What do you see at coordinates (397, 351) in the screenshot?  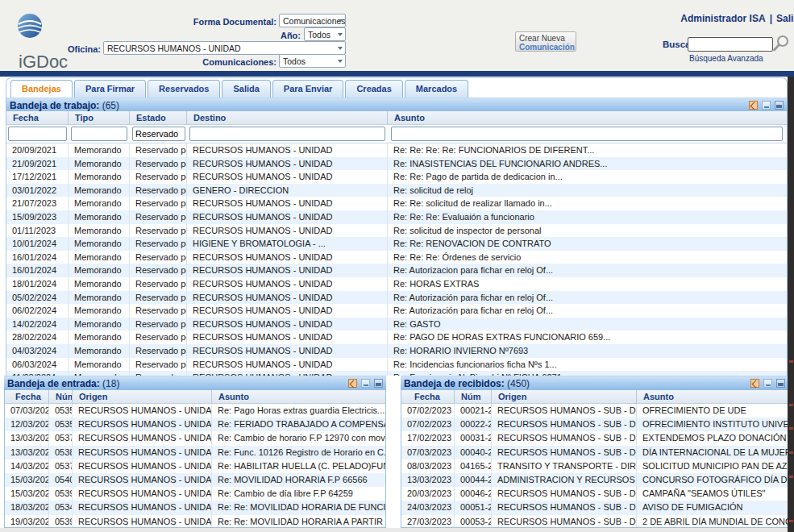 I see `table-row: 04/03/2024MemorandoReservado por:RECURSO…` at bounding box center [397, 351].